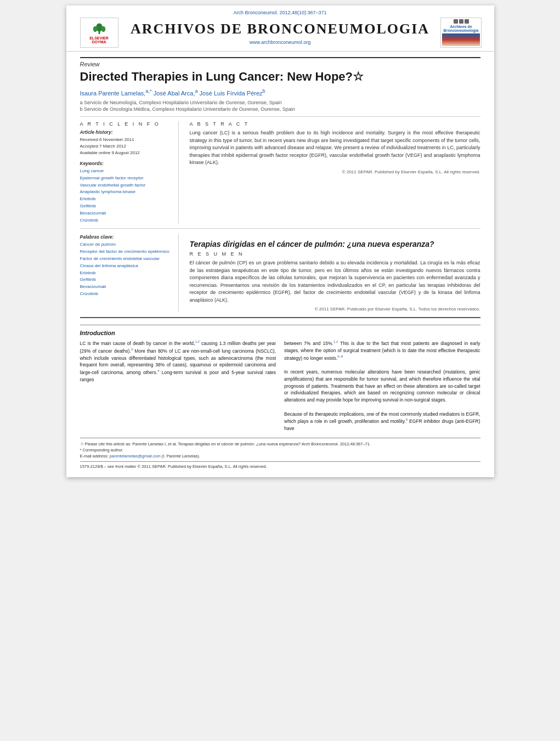 This screenshot has height=741, width=560. I want to click on keyword-item: Erlotinib, so click(126, 200).